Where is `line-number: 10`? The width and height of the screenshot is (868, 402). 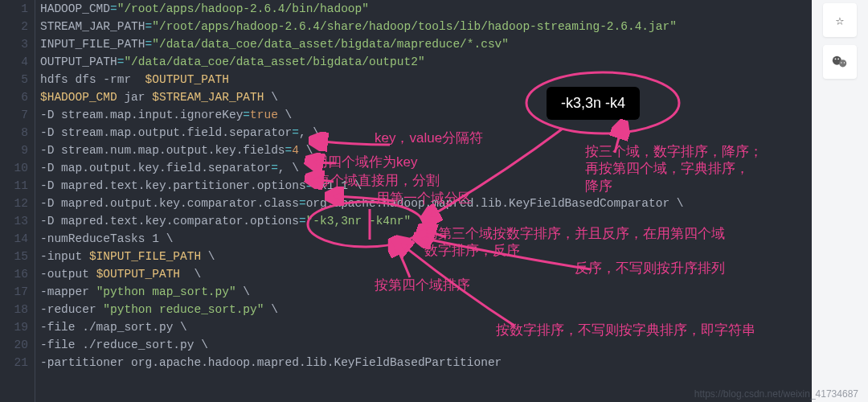 line-number: 10 is located at coordinates (14, 168).